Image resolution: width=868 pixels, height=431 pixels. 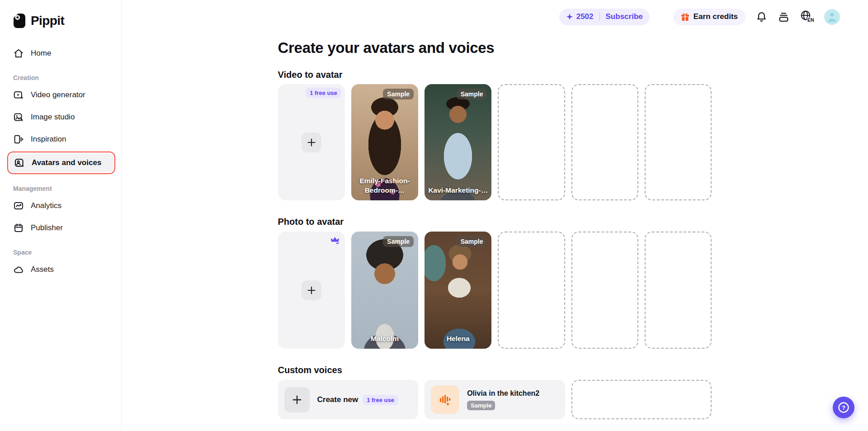 I want to click on voice-sample-badge: Sample, so click(x=481, y=405).